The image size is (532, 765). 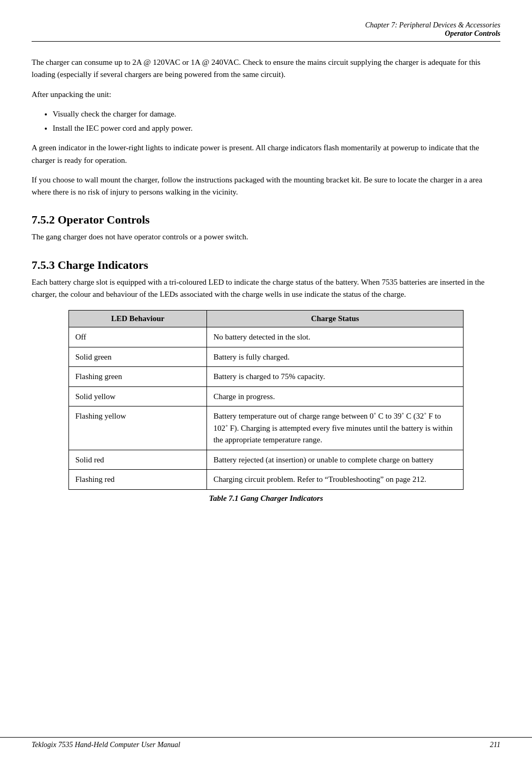 I want to click on table-row: Flashing redCharging circuit problem. Re…, so click(x=267, y=480).